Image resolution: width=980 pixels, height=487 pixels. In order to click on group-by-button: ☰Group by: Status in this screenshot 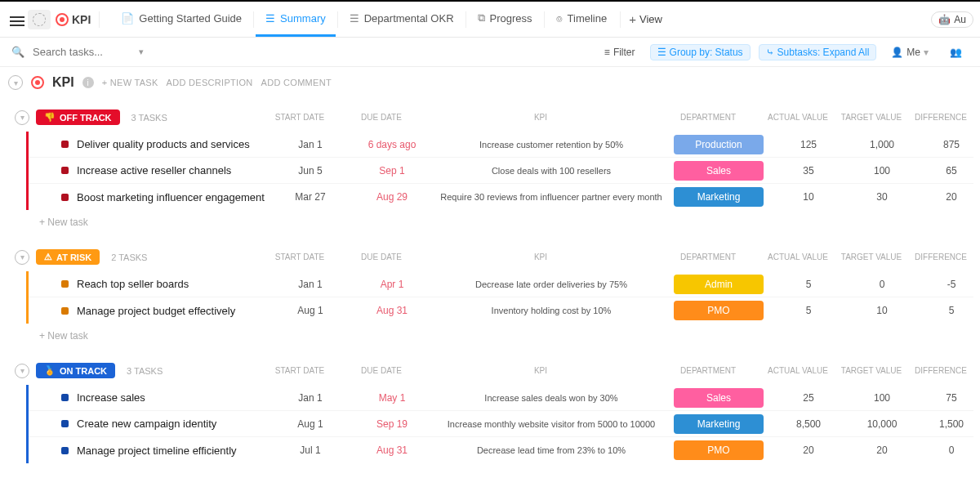, I will do `click(701, 52)`.